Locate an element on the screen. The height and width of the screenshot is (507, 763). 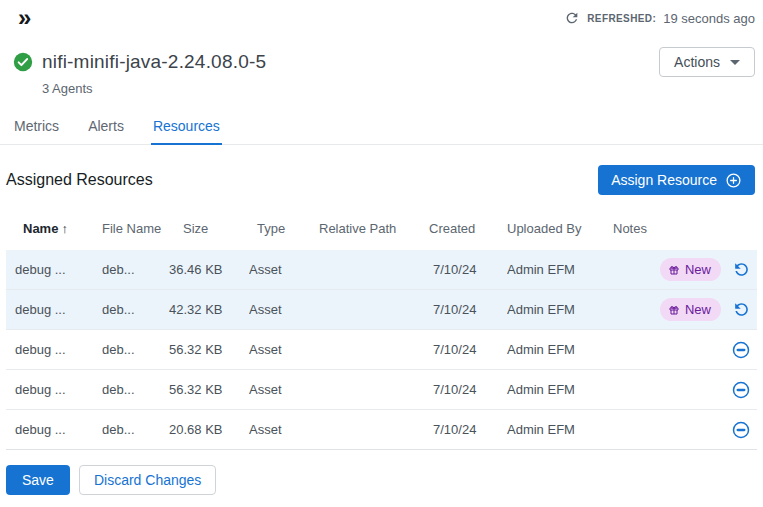
table-header-row: Name↑ File Name Size Type Relative Path … is located at coordinates (382, 229).